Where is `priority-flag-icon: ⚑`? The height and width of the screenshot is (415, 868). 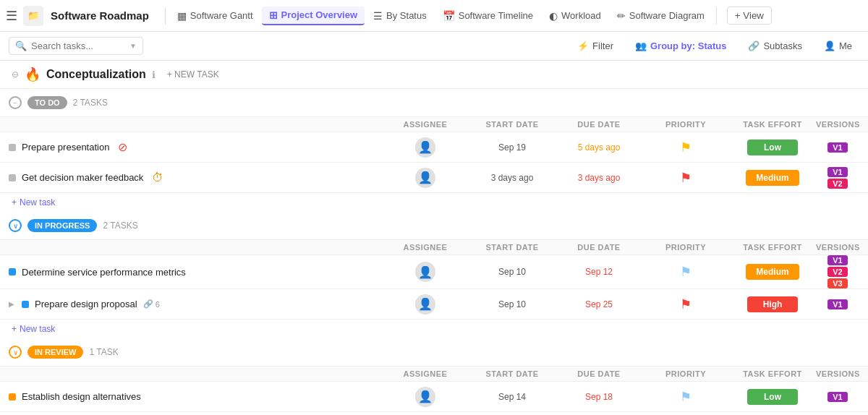 priority-flag-icon: ⚑ is located at coordinates (686, 147).